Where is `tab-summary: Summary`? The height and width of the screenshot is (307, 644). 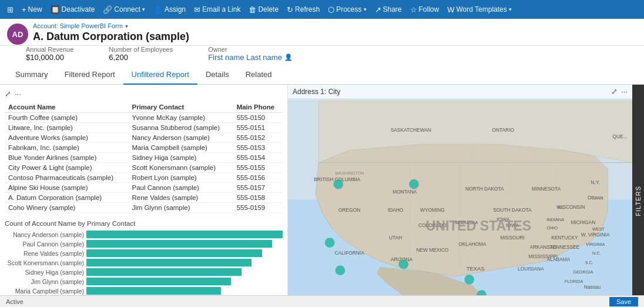
tab-summary: Summary is located at coordinates (32, 75).